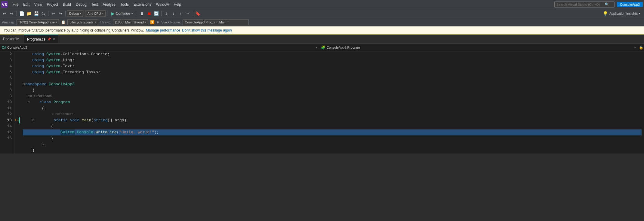  Describe the element at coordinates (332, 132) in the screenshot. I see `code-line-13: System.Console.WriteLine("Hello, world!"…` at that location.